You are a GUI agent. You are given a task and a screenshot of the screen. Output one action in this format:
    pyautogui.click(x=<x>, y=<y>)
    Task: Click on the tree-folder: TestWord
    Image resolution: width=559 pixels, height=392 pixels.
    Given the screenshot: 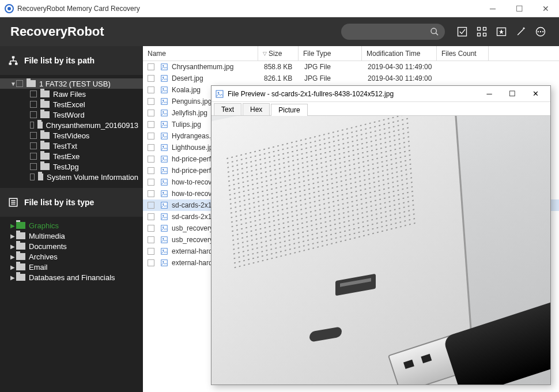 What is the action you would take?
    pyautogui.click(x=71, y=115)
    